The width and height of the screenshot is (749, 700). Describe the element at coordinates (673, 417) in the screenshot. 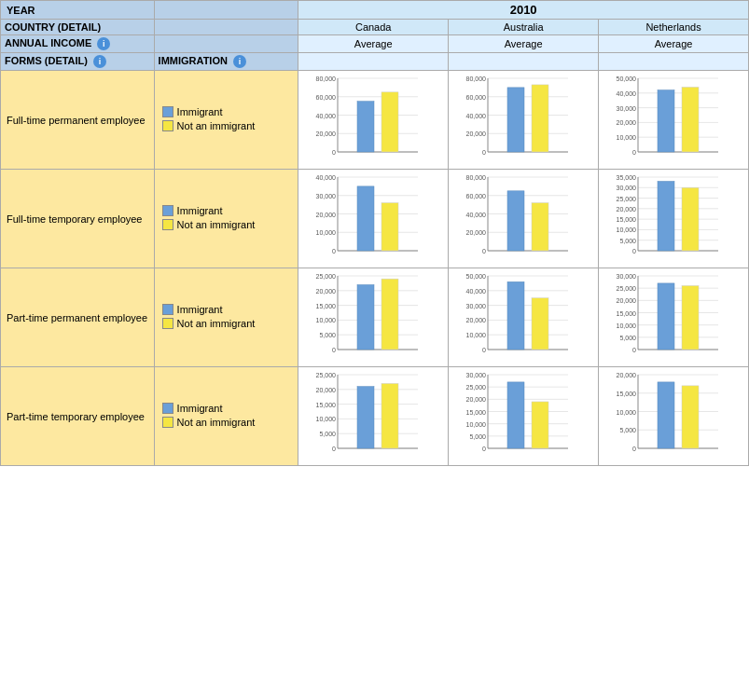

I see `chart-cell-3-2: 05,00010,00015,00020,000` at that location.